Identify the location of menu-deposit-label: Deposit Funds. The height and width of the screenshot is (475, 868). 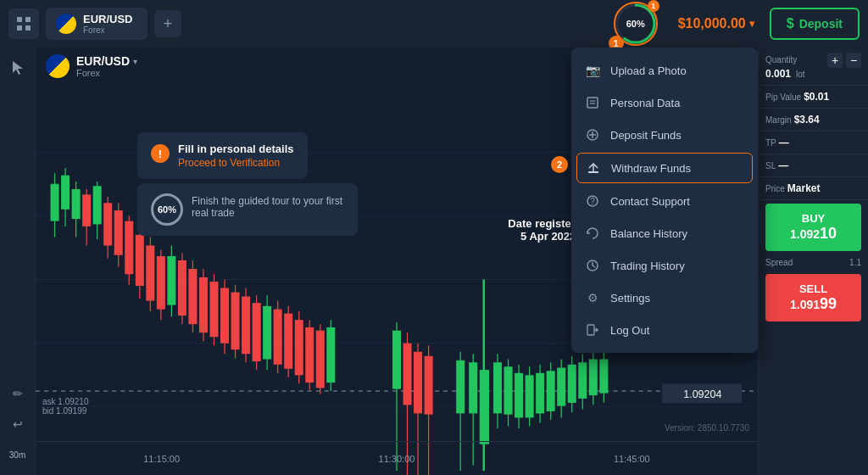
(646, 136).